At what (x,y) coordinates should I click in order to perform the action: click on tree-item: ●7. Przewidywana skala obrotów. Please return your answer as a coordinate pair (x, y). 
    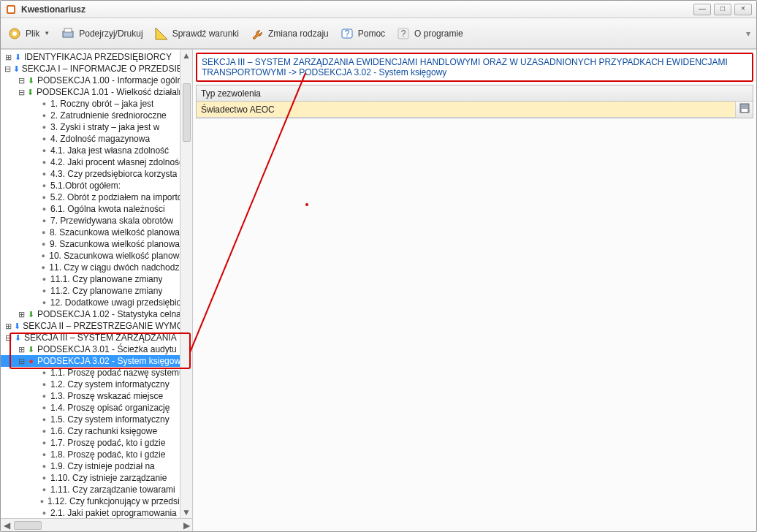
    Looking at the image, I should click on (96, 221).